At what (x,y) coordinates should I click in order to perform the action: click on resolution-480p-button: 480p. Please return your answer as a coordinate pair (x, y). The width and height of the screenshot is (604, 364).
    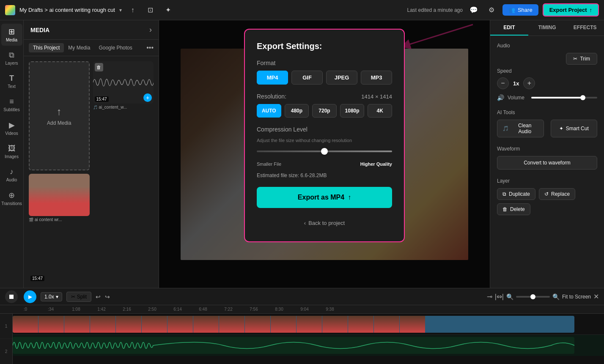
    Looking at the image, I should click on (297, 111).